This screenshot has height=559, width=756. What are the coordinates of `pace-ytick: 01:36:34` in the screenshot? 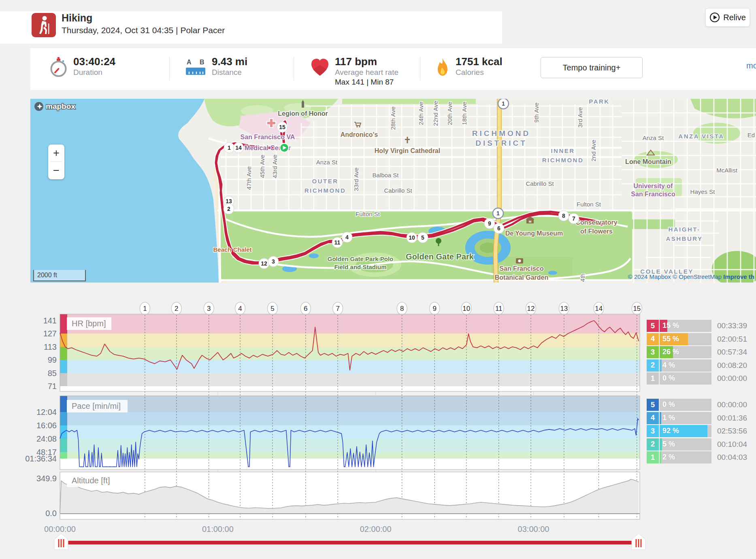 It's located at (41, 459).